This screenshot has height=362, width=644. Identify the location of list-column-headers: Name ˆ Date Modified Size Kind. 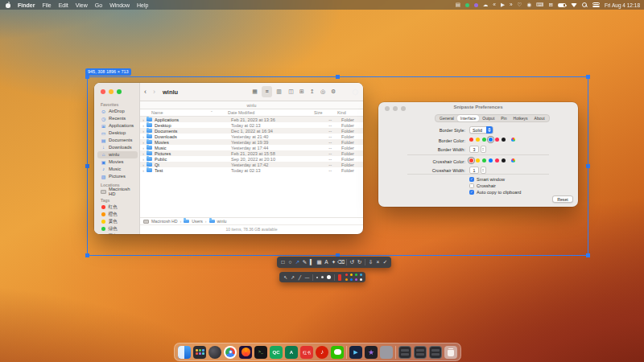
(251, 113).